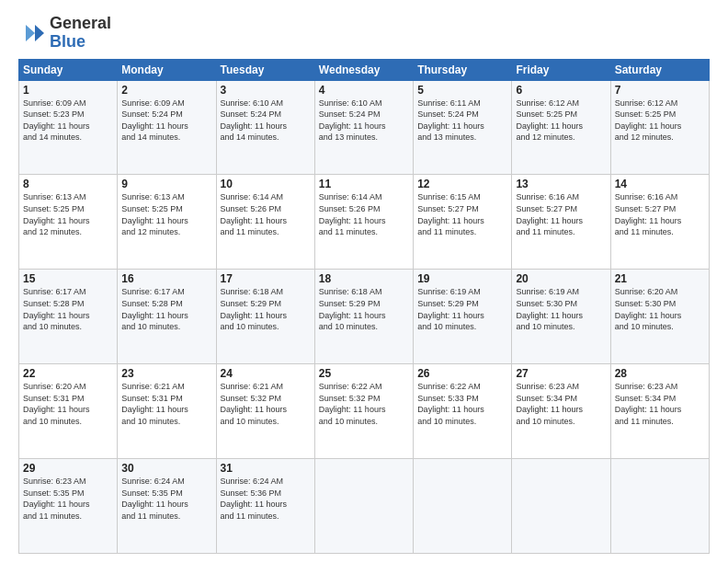  I want to click on calendar-header-saturday: Saturday, so click(660, 70).